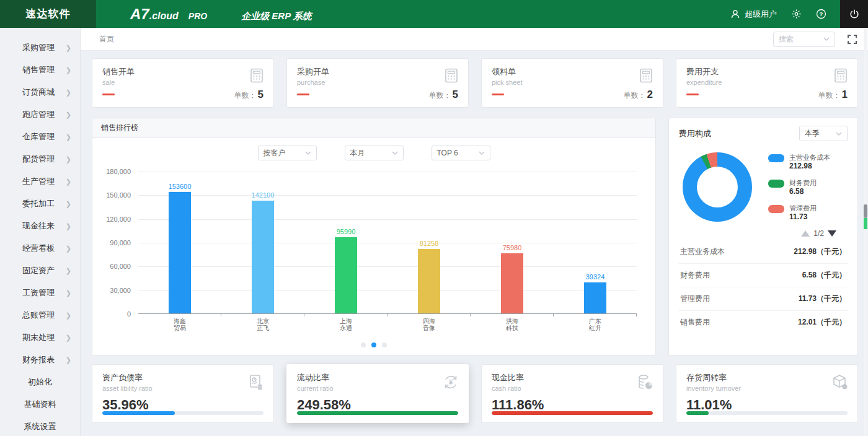 The width and height of the screenshot is (868, 436). I want to click on sidebar-item-label: 初始化, so click(40, 382).